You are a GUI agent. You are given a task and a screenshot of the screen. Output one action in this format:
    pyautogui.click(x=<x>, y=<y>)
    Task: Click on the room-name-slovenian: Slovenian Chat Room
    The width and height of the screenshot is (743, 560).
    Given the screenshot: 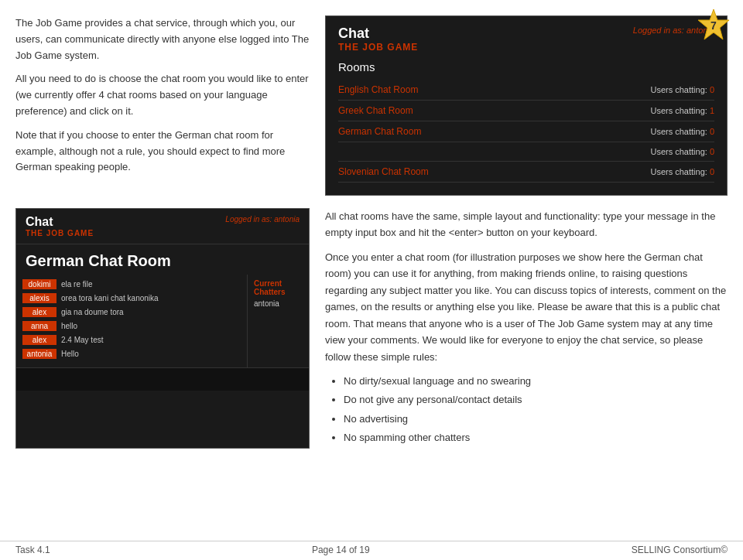 What is the action you would take?
    pyautogui.click(x=384, y=172)
    